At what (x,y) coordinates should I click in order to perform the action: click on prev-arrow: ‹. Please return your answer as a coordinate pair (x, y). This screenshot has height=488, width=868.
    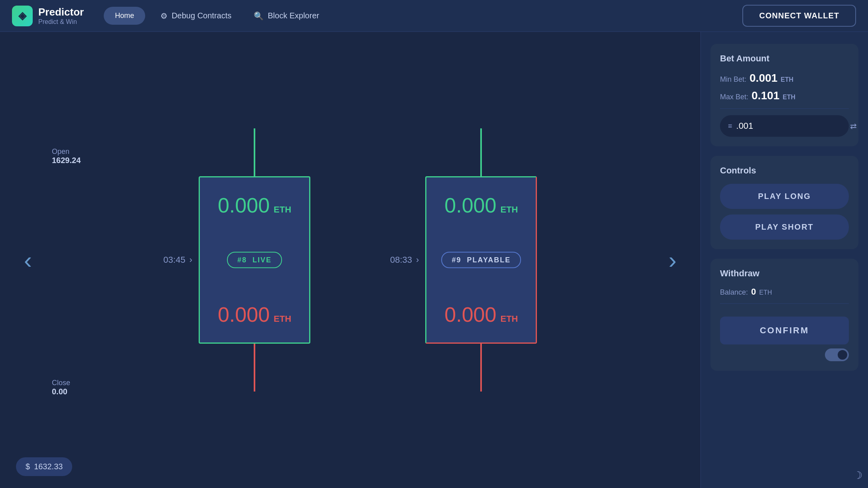
    Looking at the image, I should click on (28, 260).